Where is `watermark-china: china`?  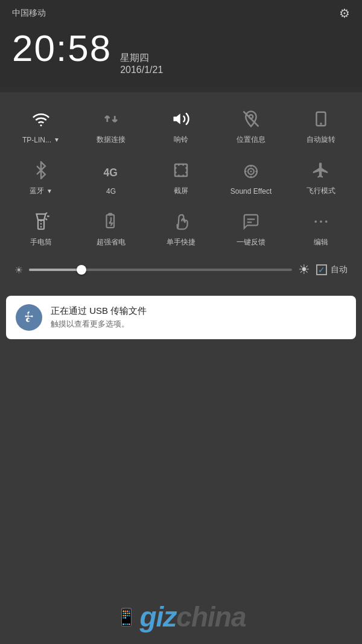
watermark-china: china is located at coordinates (211, 617).